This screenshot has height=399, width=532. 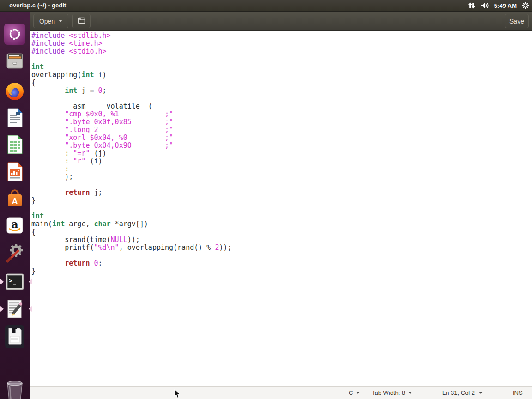 I want to click on statusbar-dropdown, so click(x=481, y=393).